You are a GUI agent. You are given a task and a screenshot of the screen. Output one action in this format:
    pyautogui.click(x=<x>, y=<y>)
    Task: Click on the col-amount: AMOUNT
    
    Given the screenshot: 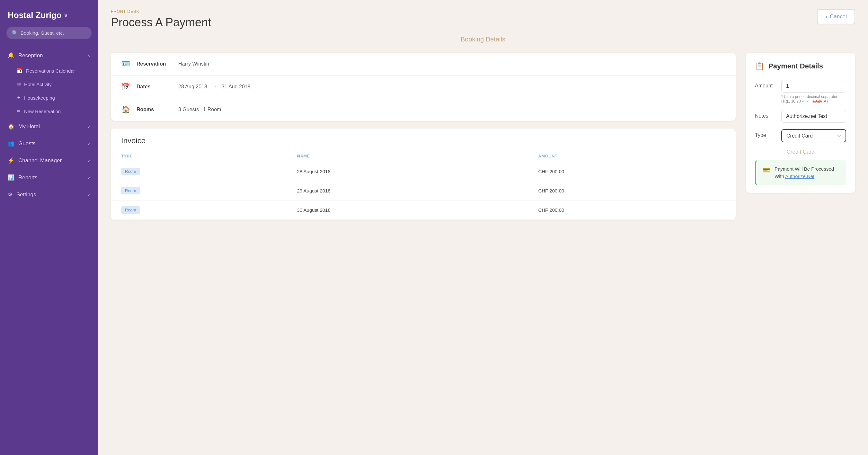 What is the action you would take?
    pyautogui.click(x=631, y=156)
    